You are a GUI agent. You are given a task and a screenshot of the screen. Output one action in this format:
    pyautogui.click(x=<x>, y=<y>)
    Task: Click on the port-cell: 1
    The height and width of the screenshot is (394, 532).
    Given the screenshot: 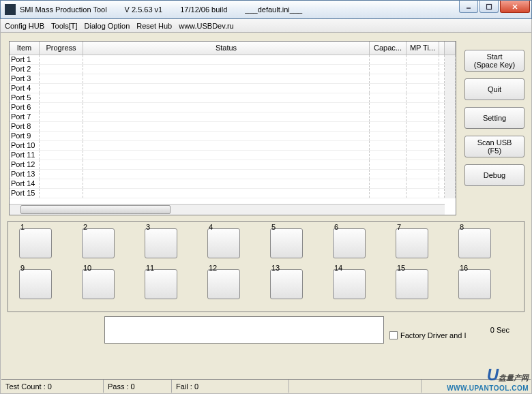 What is the action you would take?
    pyautogui.click(x=39, y=243)
    